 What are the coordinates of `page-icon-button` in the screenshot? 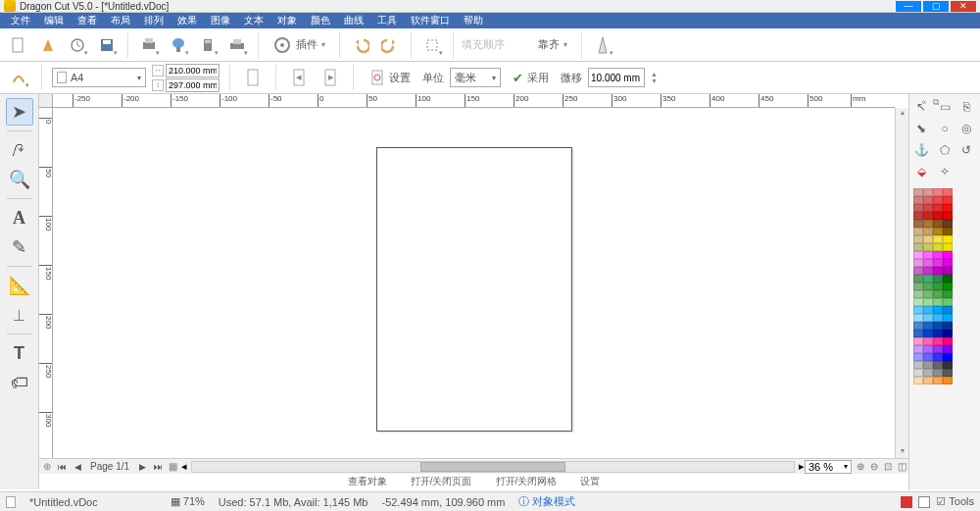 It's located at (253, 77).